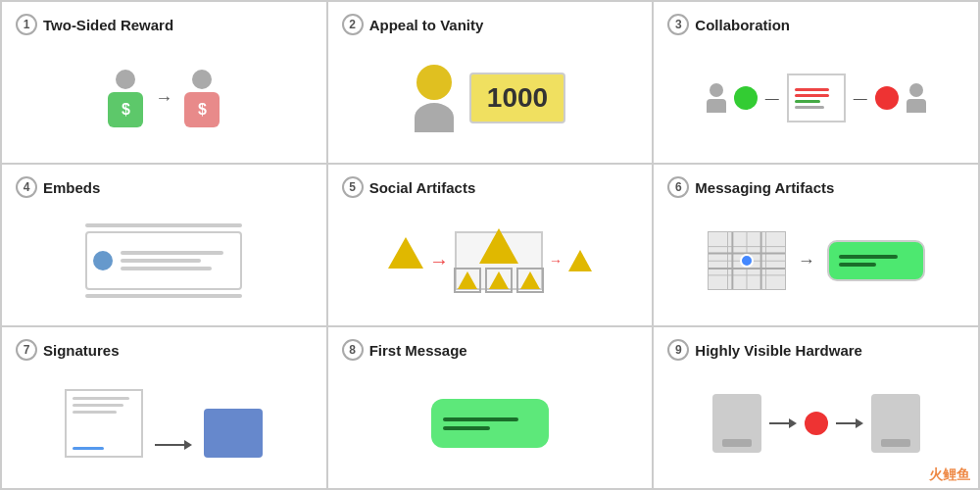  Describe the element at coordinates (164, 98) in the screenshot. I see `reward-arrow: →` at that location.